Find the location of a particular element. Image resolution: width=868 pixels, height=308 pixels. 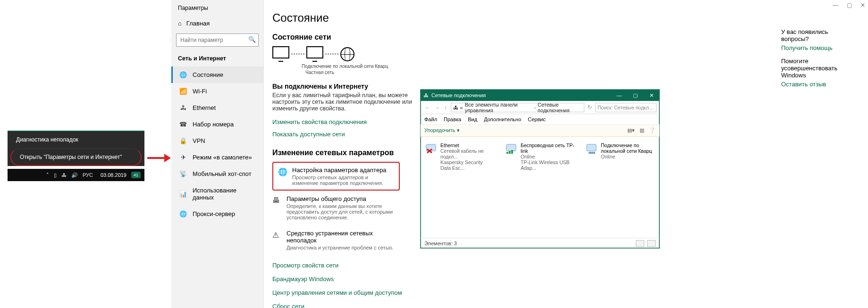

sharing-icon: 🖶 is located at coordinates (277, 208).